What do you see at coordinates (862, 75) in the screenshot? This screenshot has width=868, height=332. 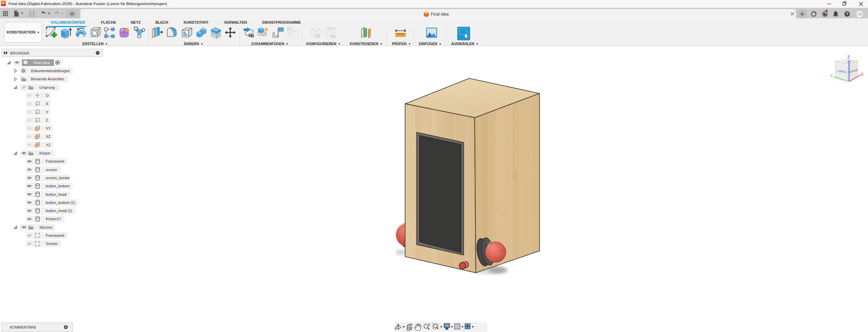 I see `svg-text: X` at bounding box center [862, 75].